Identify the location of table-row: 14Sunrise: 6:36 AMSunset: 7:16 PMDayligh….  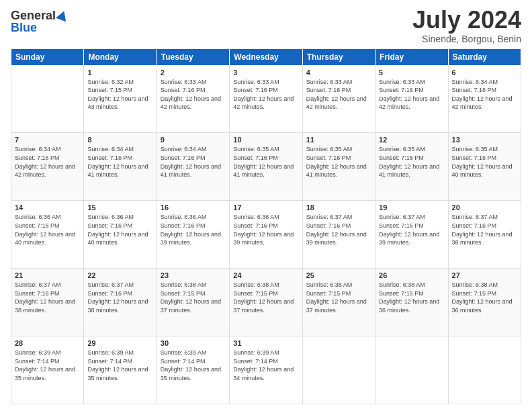
(48, 235).